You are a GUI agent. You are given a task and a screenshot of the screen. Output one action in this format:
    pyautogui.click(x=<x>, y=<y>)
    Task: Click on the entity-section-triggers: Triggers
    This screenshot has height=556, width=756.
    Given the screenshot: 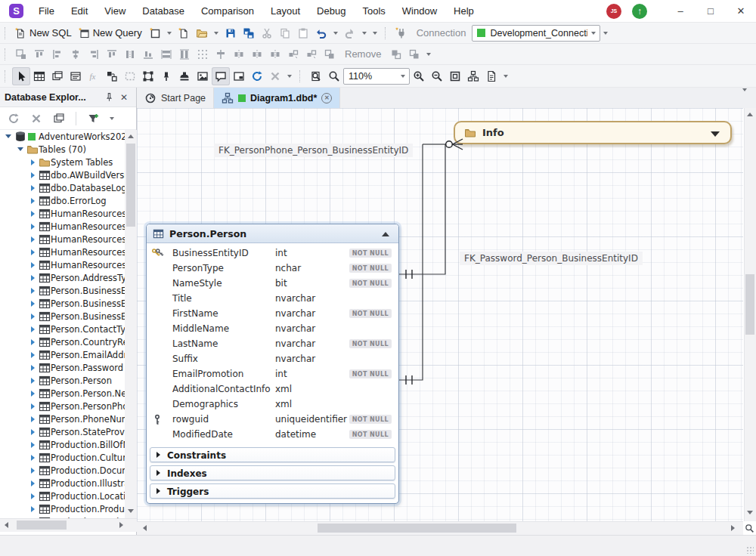 What is the action you would take?
    pyautogui.click(x=272, y=491)
    